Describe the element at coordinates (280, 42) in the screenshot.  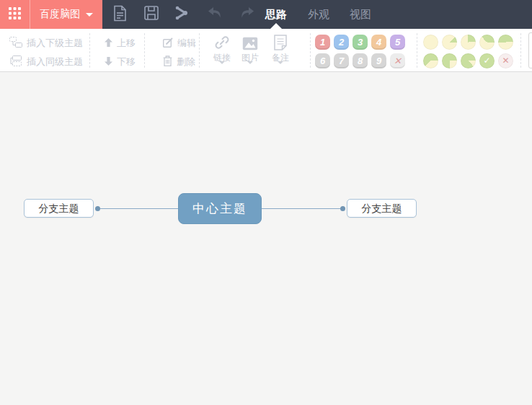
I see `note-icon` at that location.